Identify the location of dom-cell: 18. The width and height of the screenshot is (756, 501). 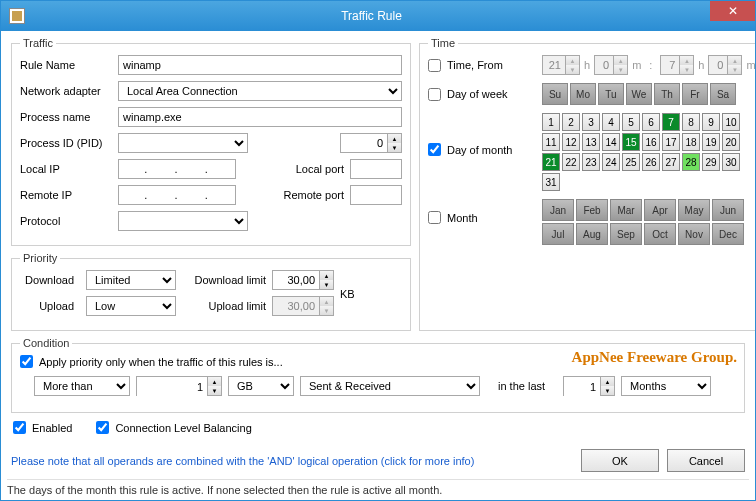
(691, 142).